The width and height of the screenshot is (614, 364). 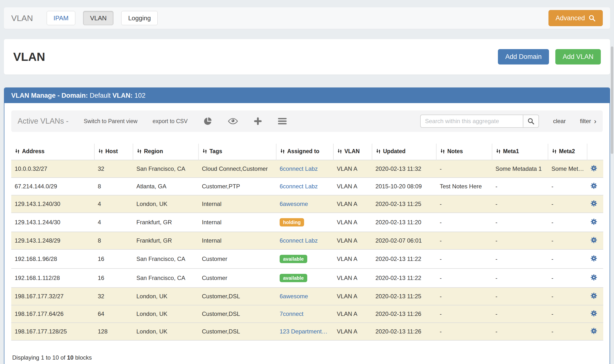 I want to click on app-brand: VLAN, so click(x=22, y=18).